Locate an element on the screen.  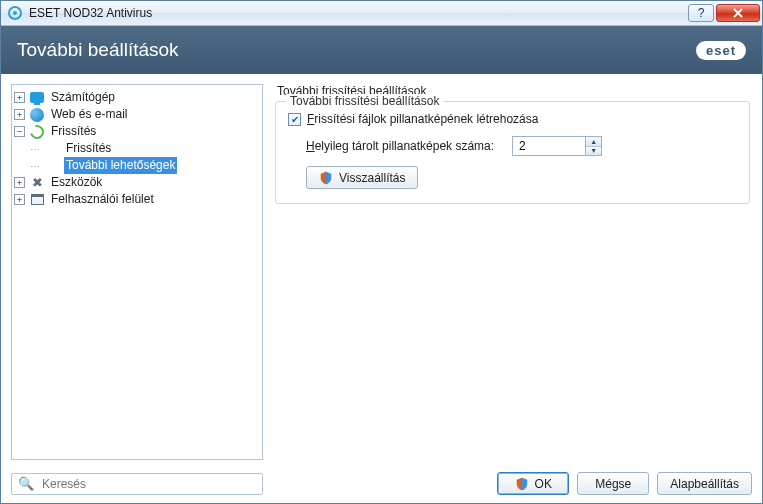
tree-item-computer: + Számítógép is located at coordinates (137, 98).